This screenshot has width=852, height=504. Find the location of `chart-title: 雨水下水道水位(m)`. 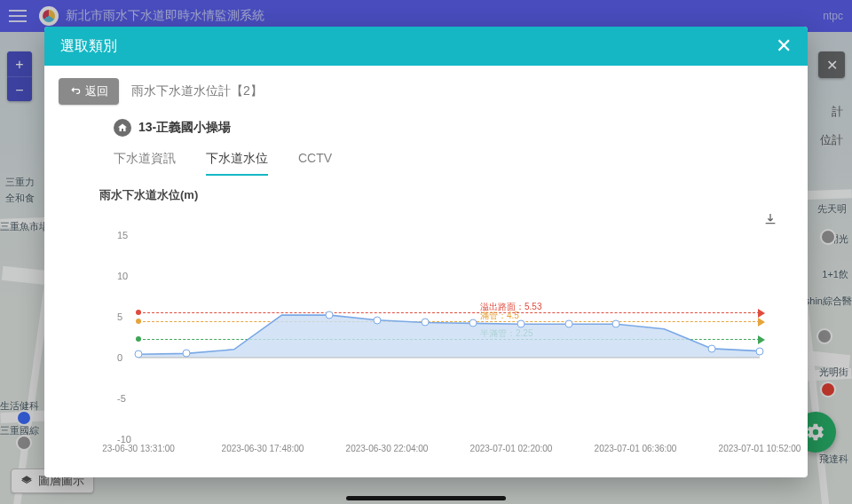

chart-title: 雨水下水道水位(m) is located at coordinates (442, 195).